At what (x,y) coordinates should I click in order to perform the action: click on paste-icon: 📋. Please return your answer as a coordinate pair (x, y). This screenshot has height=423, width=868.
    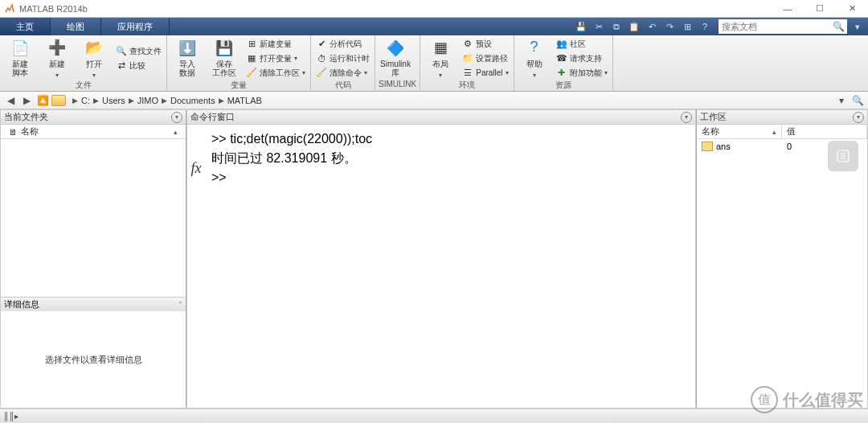
    Looking at the image, I should click on (634, 27).